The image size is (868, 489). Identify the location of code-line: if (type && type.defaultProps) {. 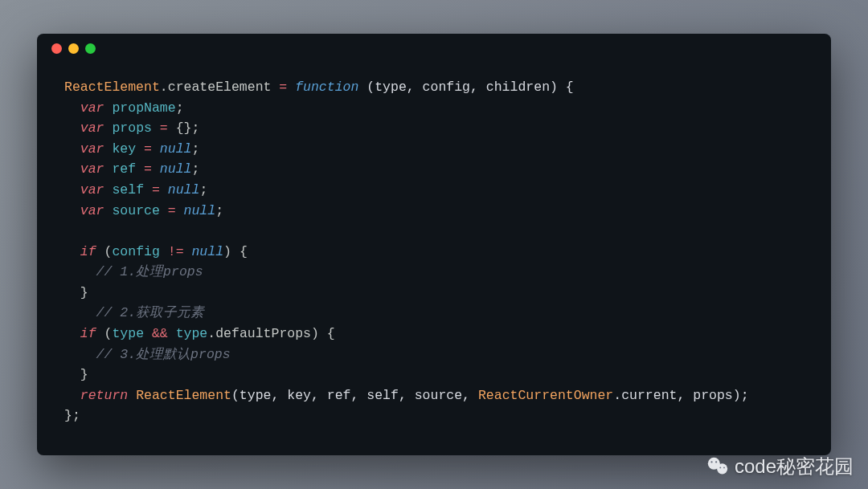
(199, 334).